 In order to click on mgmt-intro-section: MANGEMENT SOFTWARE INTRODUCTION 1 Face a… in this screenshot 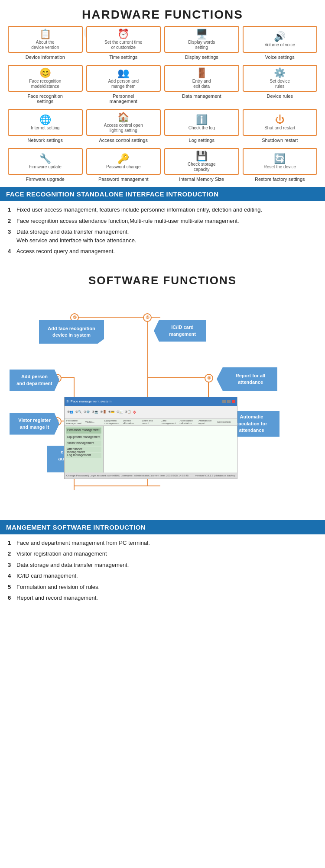, I will do `click(162, 570)`.